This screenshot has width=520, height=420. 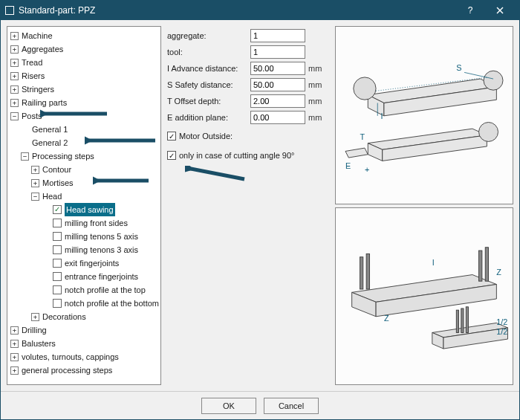 I want to click on milling-diagram-icon: I Z Z 1/2 1/2, so click(x=424, y=297).